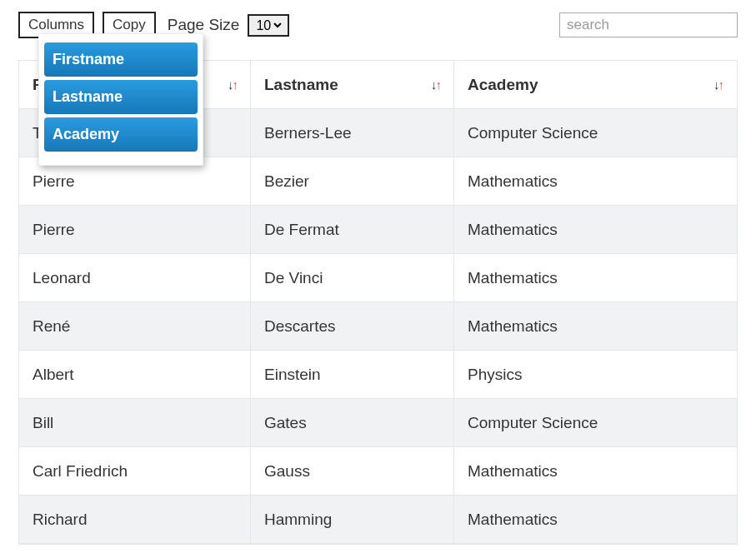 The width and height of the screenshot is (756, 553). I want to click on header-academy: Academy ↓↑, so click(595, 85).